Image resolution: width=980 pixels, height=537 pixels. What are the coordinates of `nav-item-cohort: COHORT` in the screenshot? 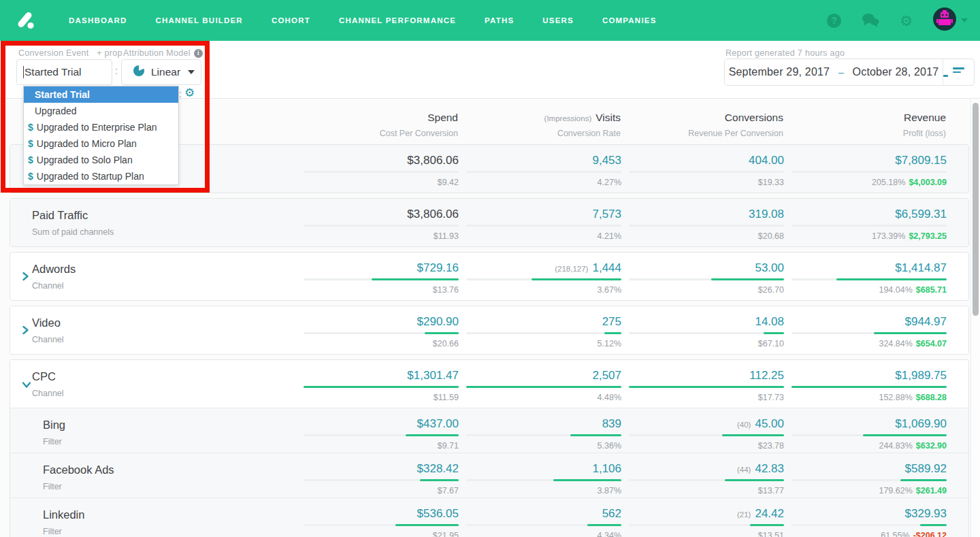 It's located at (291, 20).